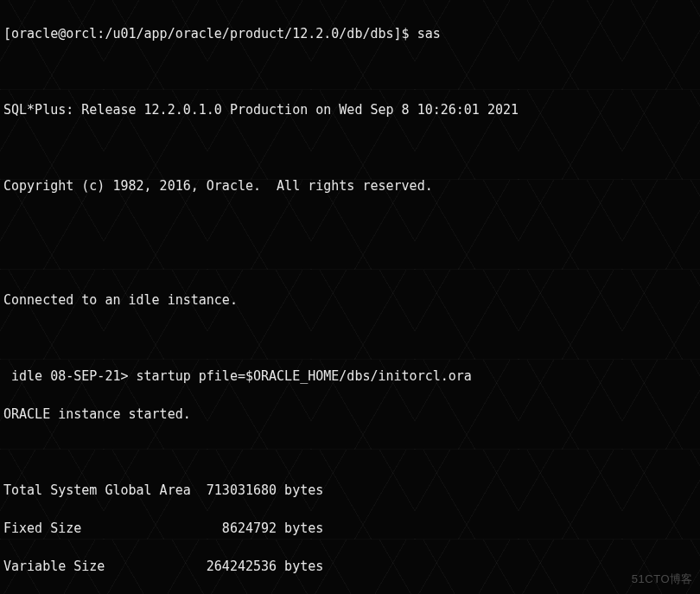  I want to click on sga-row: Variable Size 264242536 bytes, so click(350, 566).